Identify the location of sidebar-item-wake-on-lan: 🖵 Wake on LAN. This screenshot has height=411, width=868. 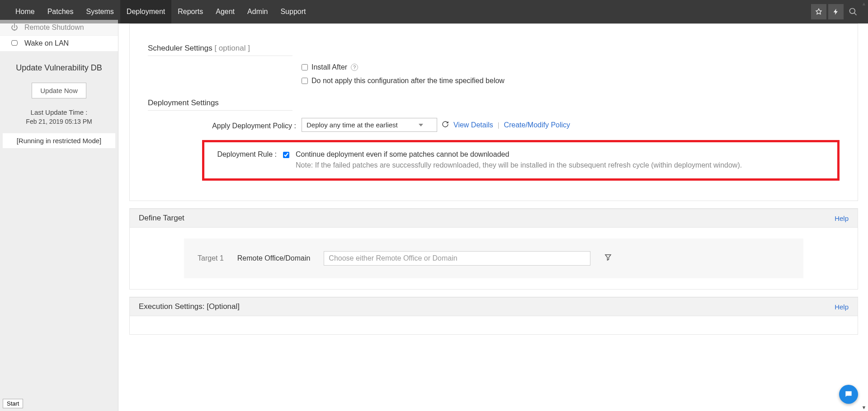
(59, 43).